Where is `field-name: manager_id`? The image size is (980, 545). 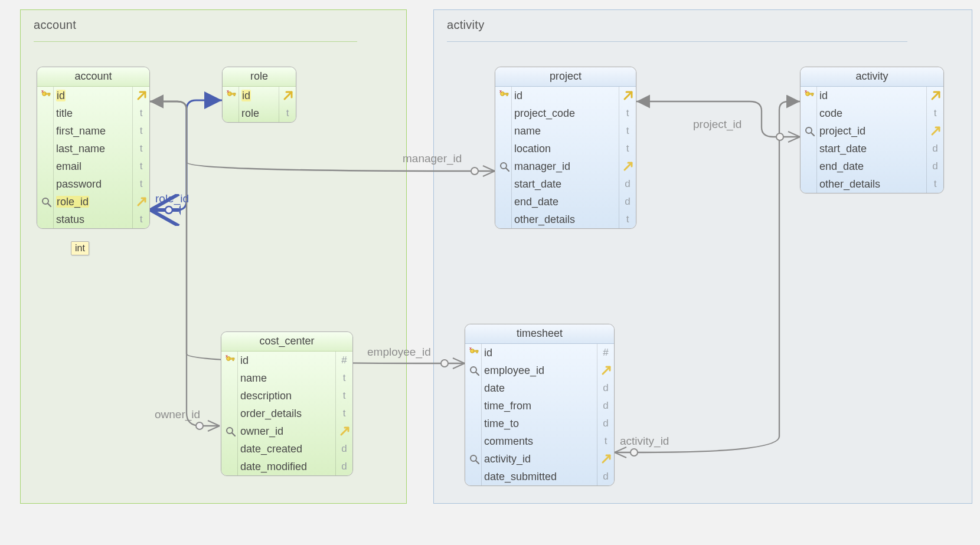 field-name: manager_id is located at coordinates (566, 166).